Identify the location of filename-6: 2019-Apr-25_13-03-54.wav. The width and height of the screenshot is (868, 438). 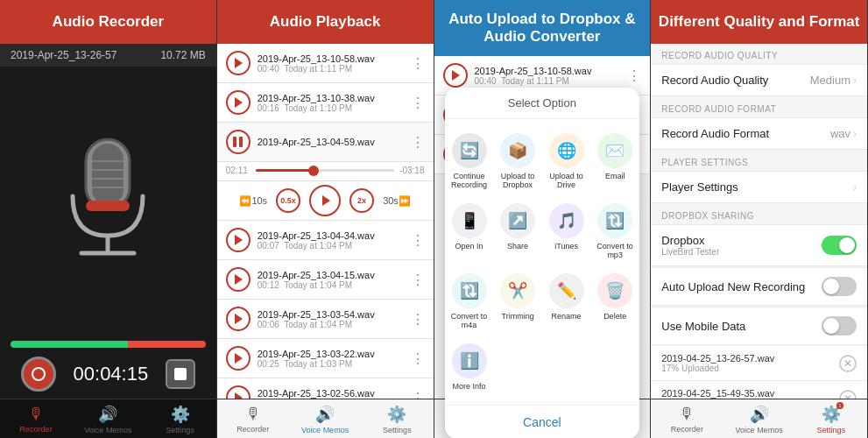
(331, 314).